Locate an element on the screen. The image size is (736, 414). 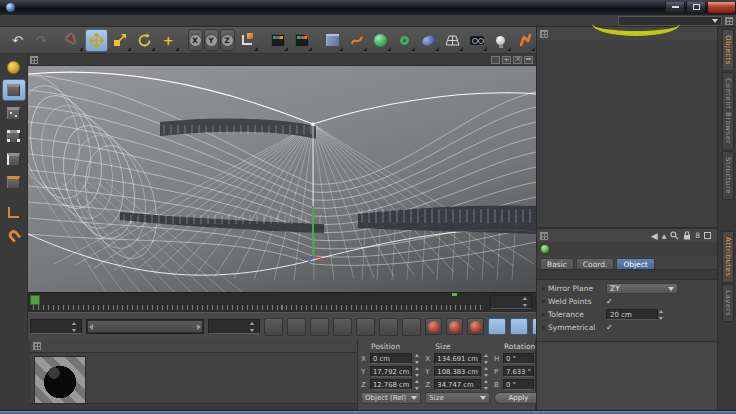
add-camera-button is located at coordinates (476, 40).